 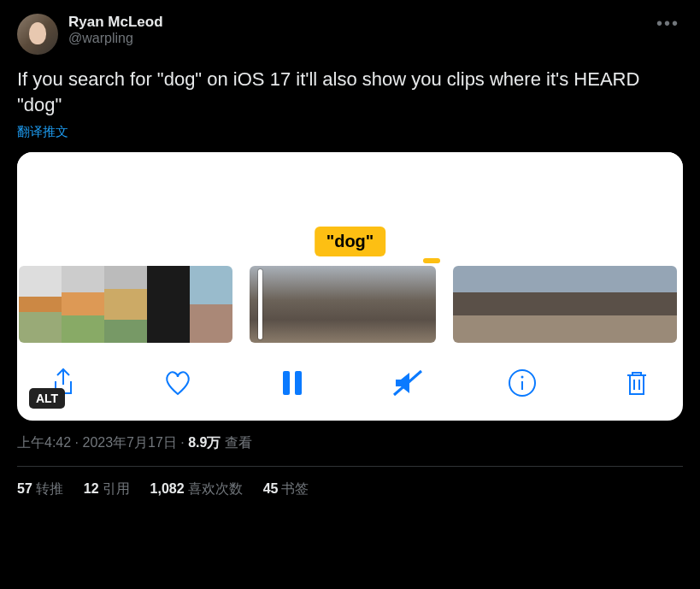 What do you see at coordinates (361, 38) in the screenshot?
I see `author-handle: @warpling` at bounding box center [361, 38].